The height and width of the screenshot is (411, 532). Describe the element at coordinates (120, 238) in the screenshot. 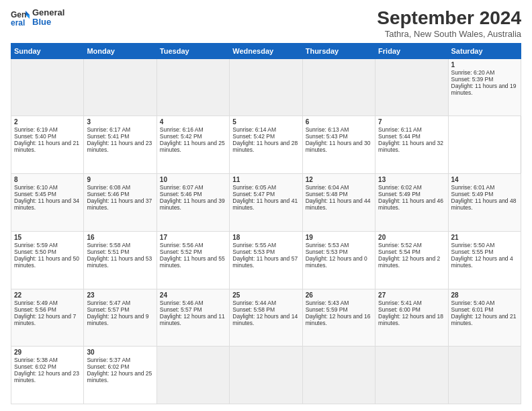

I see `day-number: 16` at that location.